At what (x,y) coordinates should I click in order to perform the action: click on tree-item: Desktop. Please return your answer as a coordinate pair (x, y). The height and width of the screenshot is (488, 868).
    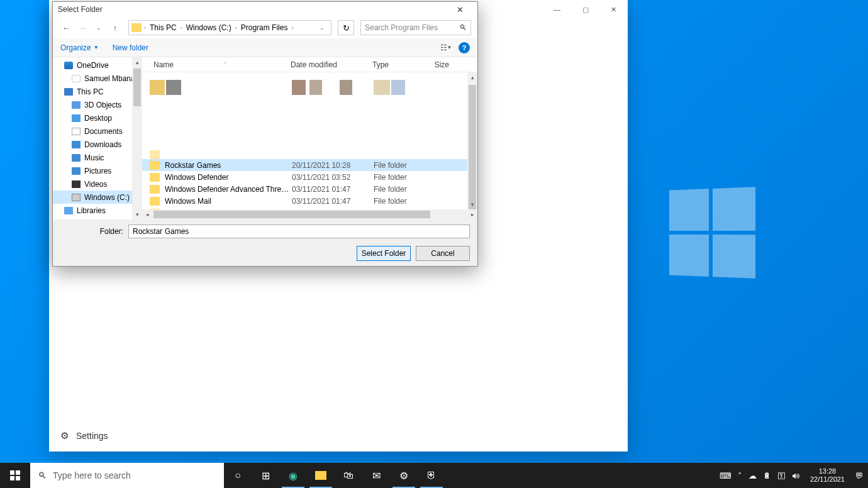
    Looking at the image, I should click on (97, 118).